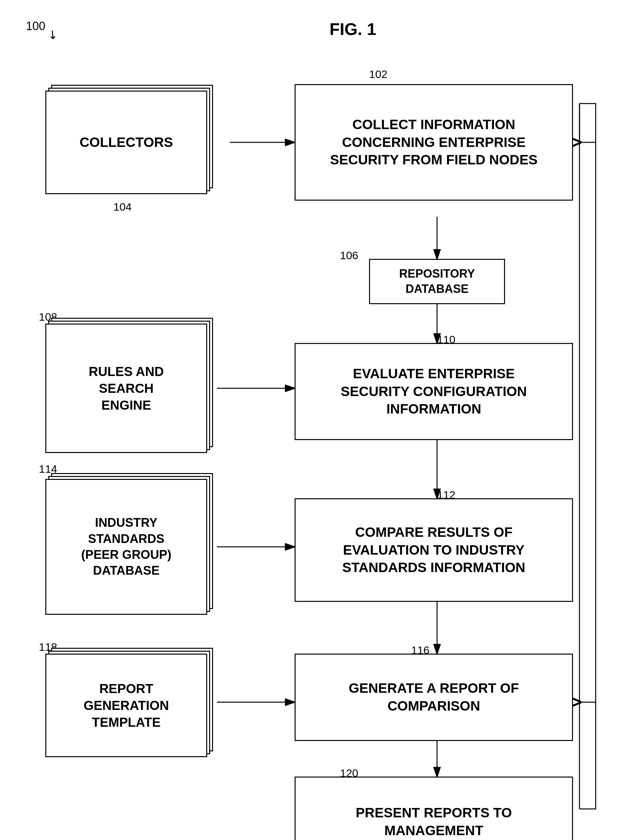  What do you see at coordinates (126, 388) in the screenshot?
I see `rules-engine-box: RULES ANDSEARCHENGINE` at bounding box center [126, 388].